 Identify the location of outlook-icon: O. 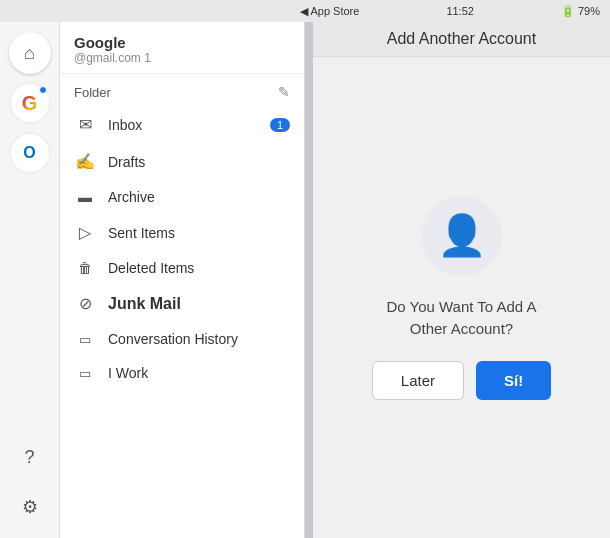
(29, 153).